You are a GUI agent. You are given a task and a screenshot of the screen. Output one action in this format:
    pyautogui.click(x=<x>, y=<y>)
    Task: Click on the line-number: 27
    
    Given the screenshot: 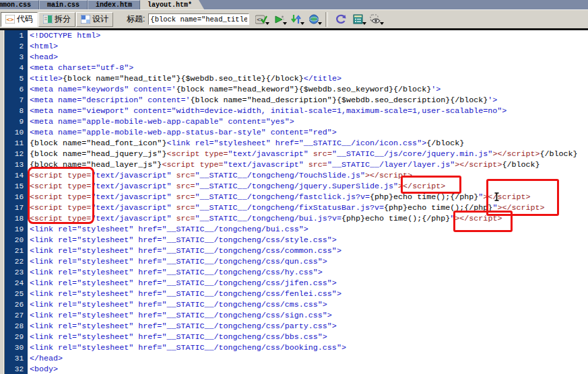 What is the action you would take?
    pyautogui.click(x=16, y=315)
    